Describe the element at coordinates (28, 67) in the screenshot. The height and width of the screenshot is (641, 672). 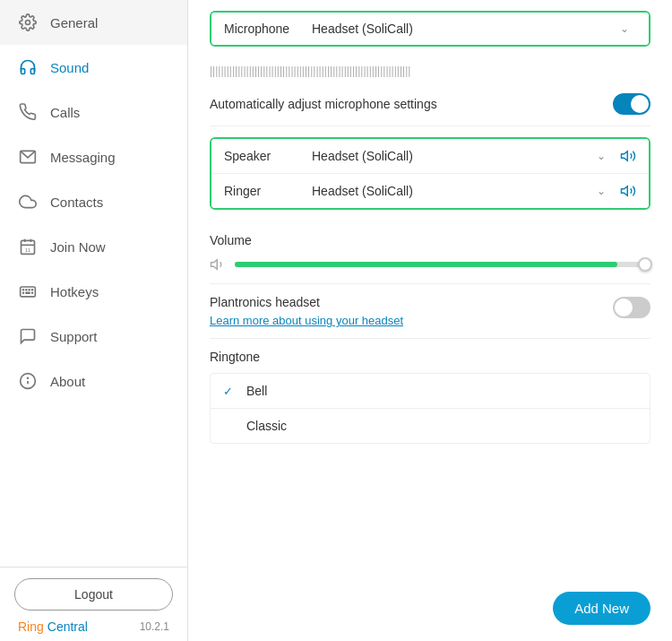
I see `headphone-icon` at that location.